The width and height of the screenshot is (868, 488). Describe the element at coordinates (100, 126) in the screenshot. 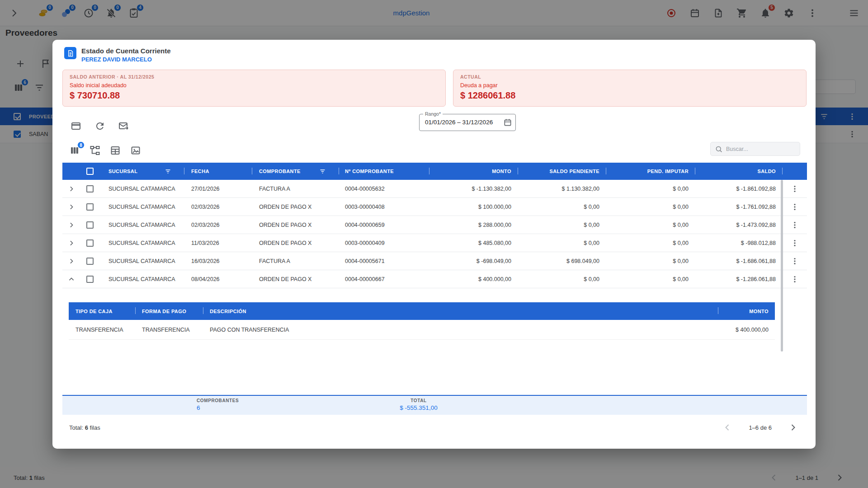

I see `refresh-icon` at that location.